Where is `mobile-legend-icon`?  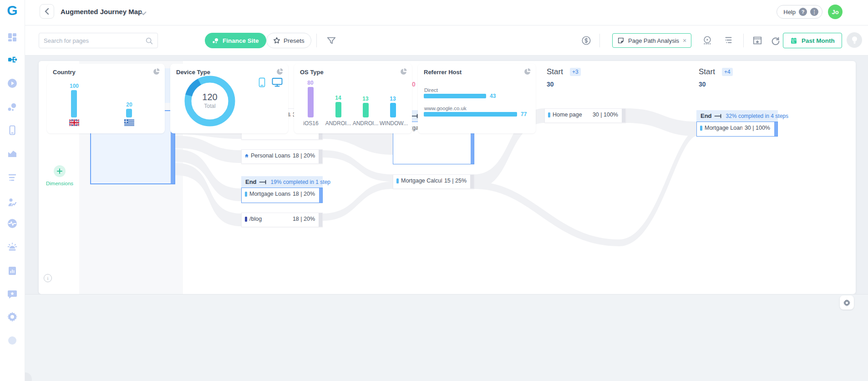
mobile-legend-icon is located at coordinates (262, 82).